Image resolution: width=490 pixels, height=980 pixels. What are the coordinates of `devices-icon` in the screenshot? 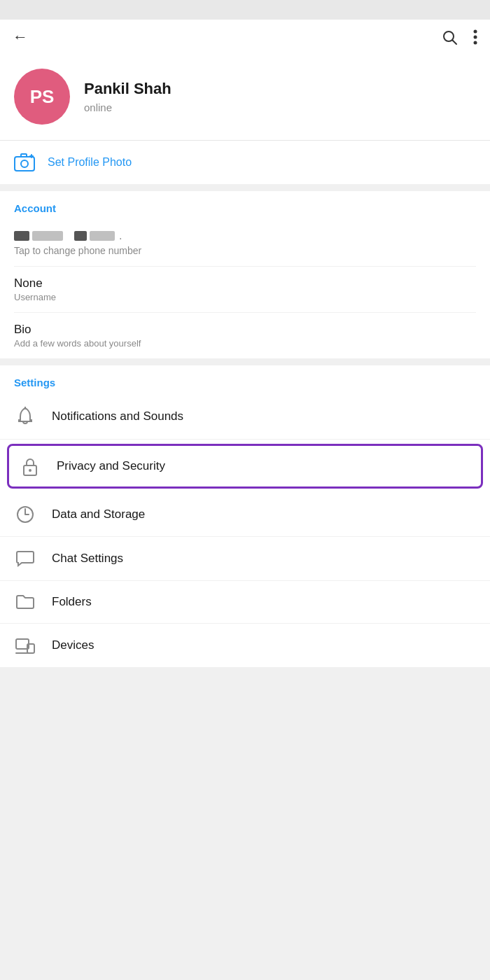 It's located at (25, 645).